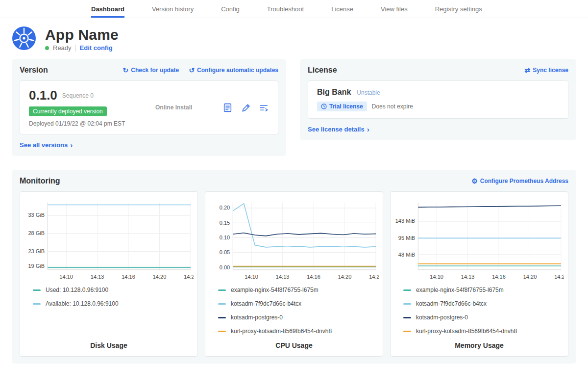 This screenshot has height=366, width=588. Describe the element at coordinates (294, 9) in the screenshot. I see `top-nav: Dashboard Version history Config Trouble…` at that location.